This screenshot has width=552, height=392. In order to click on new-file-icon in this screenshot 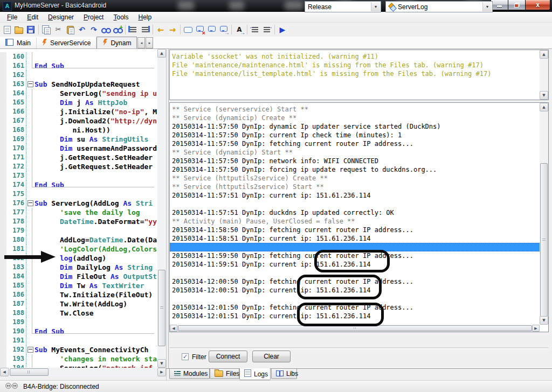, I will do `click(7, 30)`.